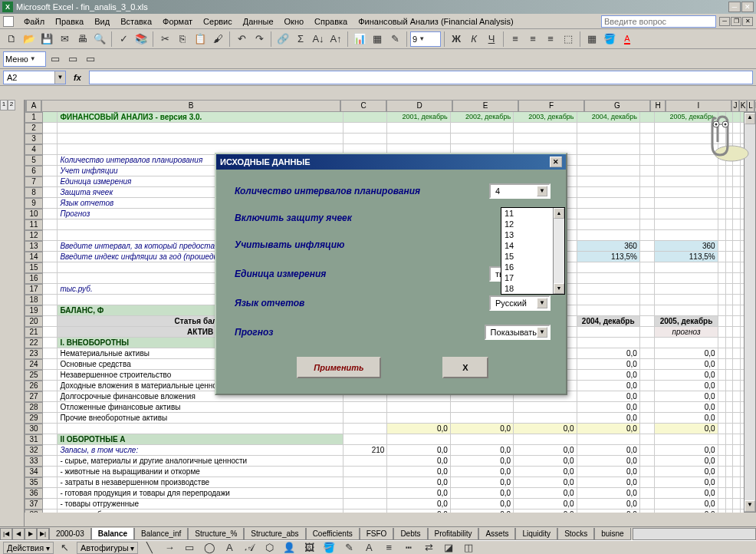  Describe the element at coordinates (528, 256) in the screenshot. I see `dropdown-item: 15` at that location.